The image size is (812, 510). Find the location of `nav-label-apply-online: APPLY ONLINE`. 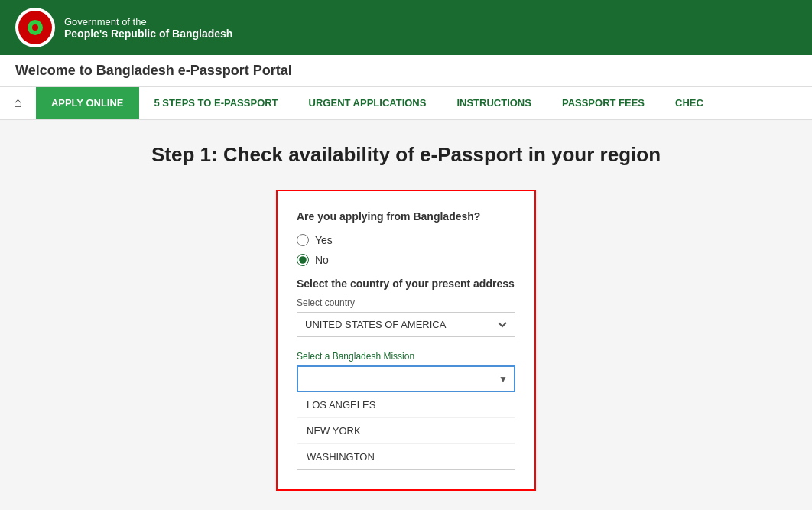

nav-label-apply-online: APPLY ONLINE is located at coordinates (87, 102).